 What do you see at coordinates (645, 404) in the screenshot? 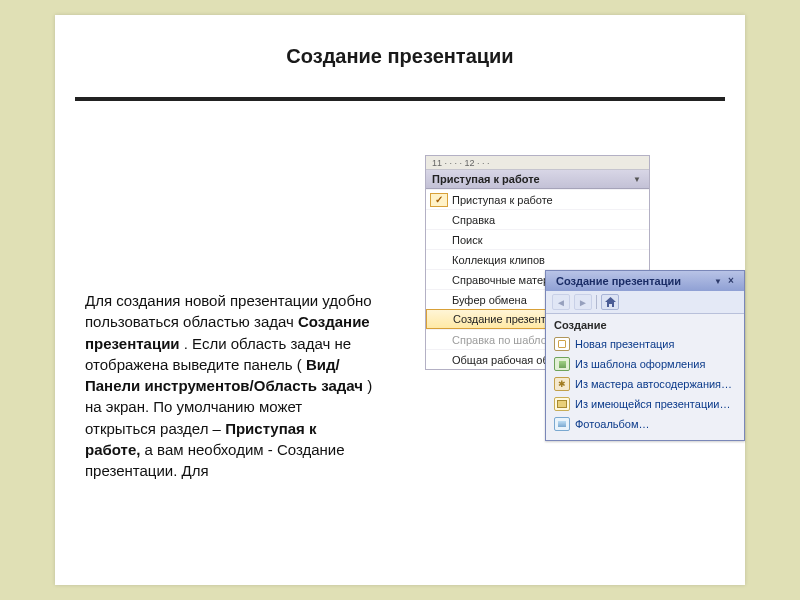
I see `create-from-existing: Из имеющейся презентации…` at bounding box center [645, 404].